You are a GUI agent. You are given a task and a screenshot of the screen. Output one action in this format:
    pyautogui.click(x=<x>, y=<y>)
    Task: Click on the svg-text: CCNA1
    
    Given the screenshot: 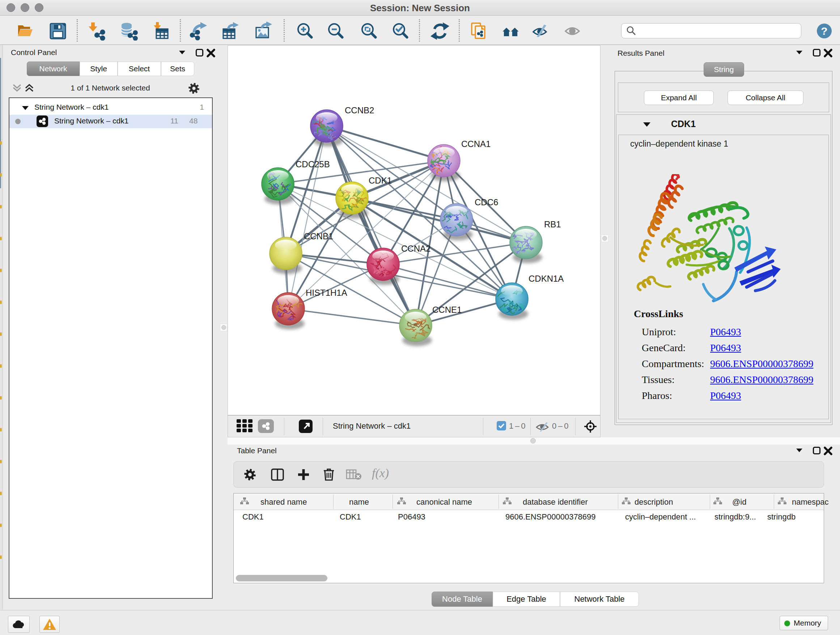 What is the action you would take?
    pyautogui.click(x=476, y=144)
    